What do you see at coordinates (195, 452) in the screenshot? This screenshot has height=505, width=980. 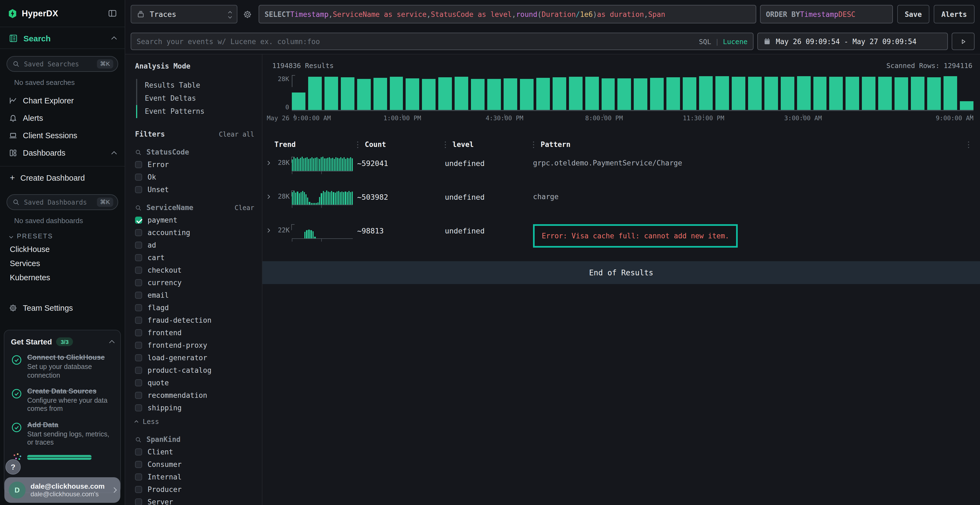 I see `facet-option-client: Client` at bounding box center [195, 452].